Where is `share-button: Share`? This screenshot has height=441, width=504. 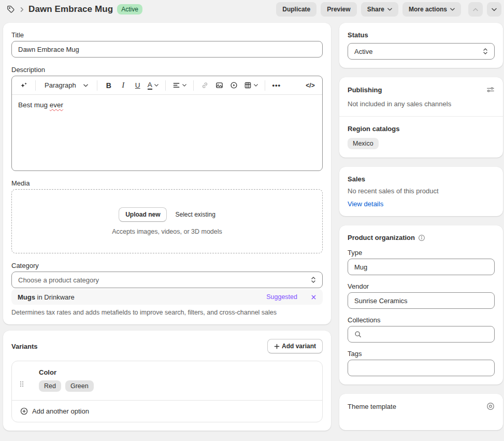 share-button: Share is located at coordinates (380, 9).